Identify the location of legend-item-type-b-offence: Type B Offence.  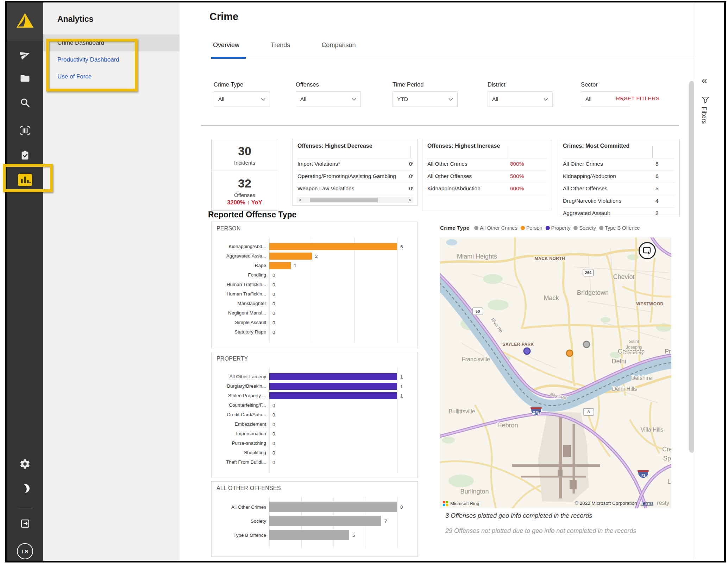
(620, 228).